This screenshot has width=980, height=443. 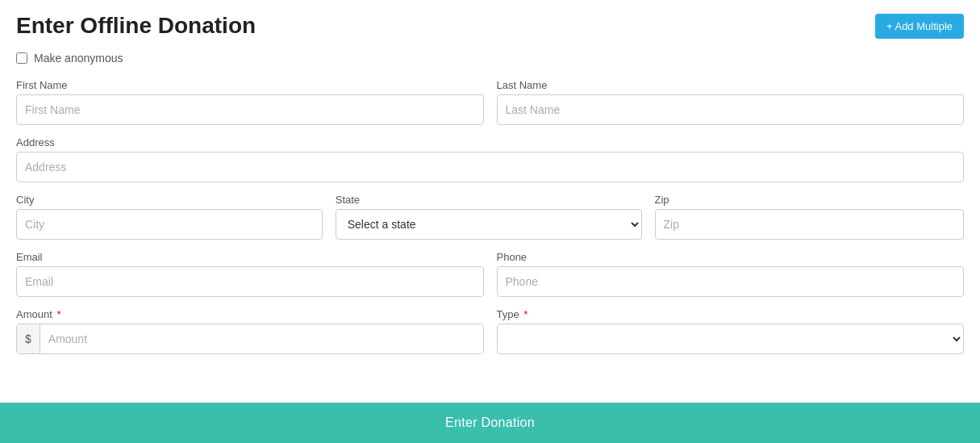 I want to click on type-label: Type *, so click(x=731, y=315).